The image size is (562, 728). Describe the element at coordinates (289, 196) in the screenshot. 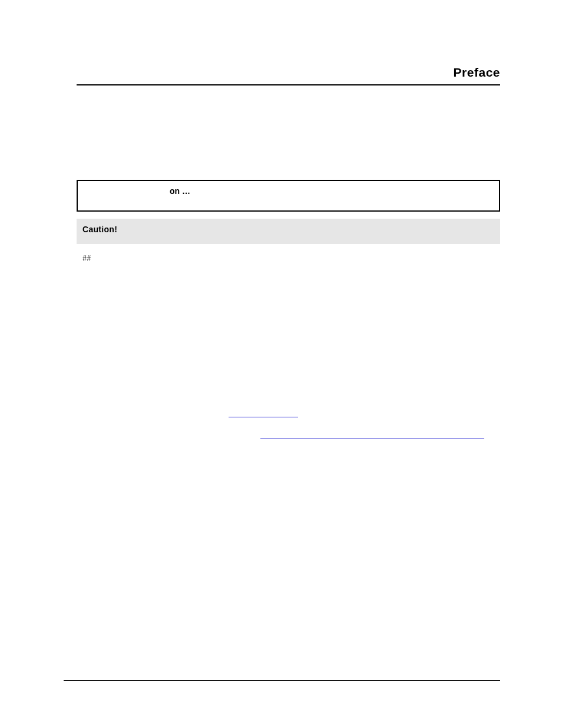

I see `info-box: on …` at that location.